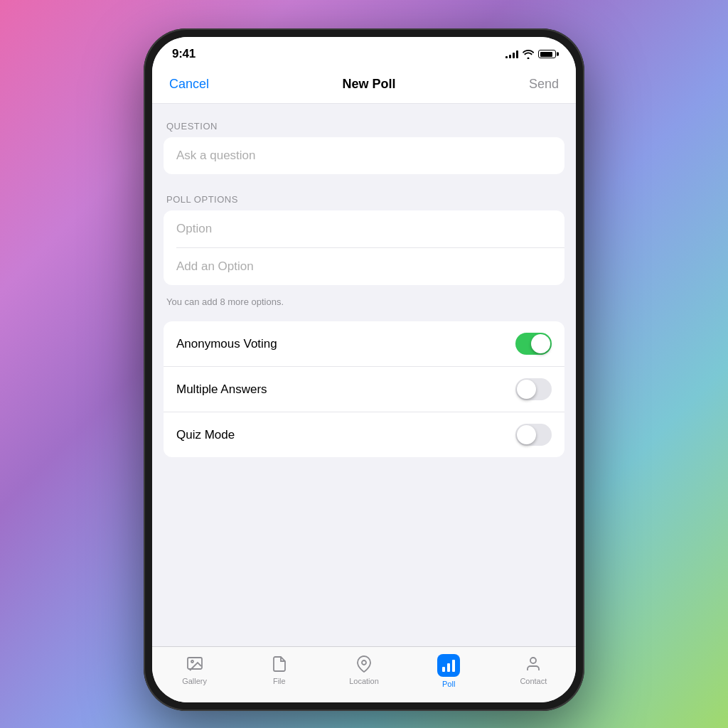 This screenshot has height=728, width=728. I want to click on tab-gallery: Gallery, so click(195, 670).